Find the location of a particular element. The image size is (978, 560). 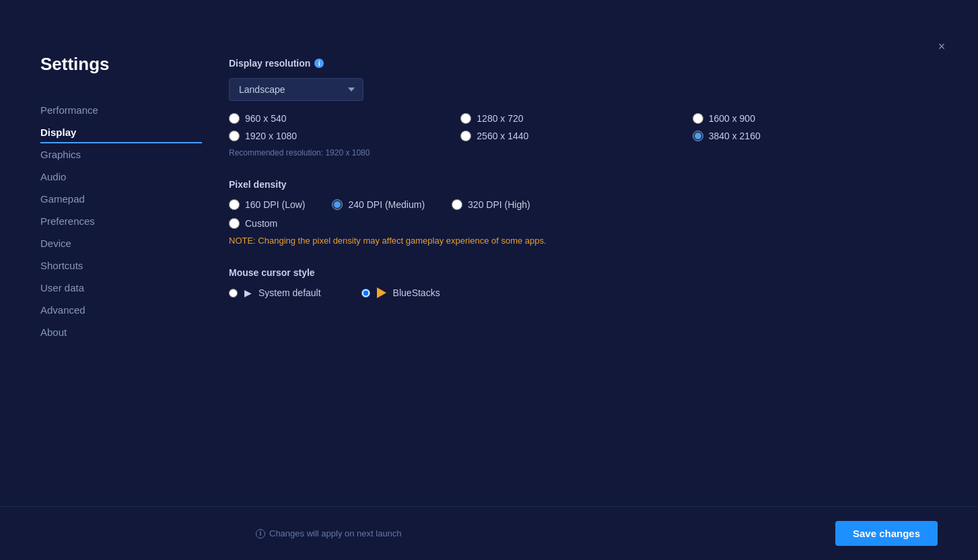

dpi-custom-row: Custom is located at coordinates (569, 223).